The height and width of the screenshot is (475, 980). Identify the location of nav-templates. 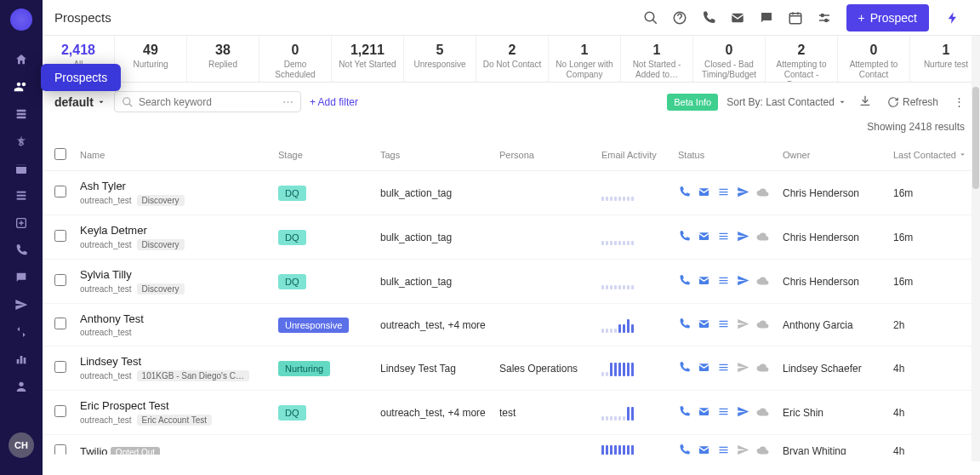
(21, 223).